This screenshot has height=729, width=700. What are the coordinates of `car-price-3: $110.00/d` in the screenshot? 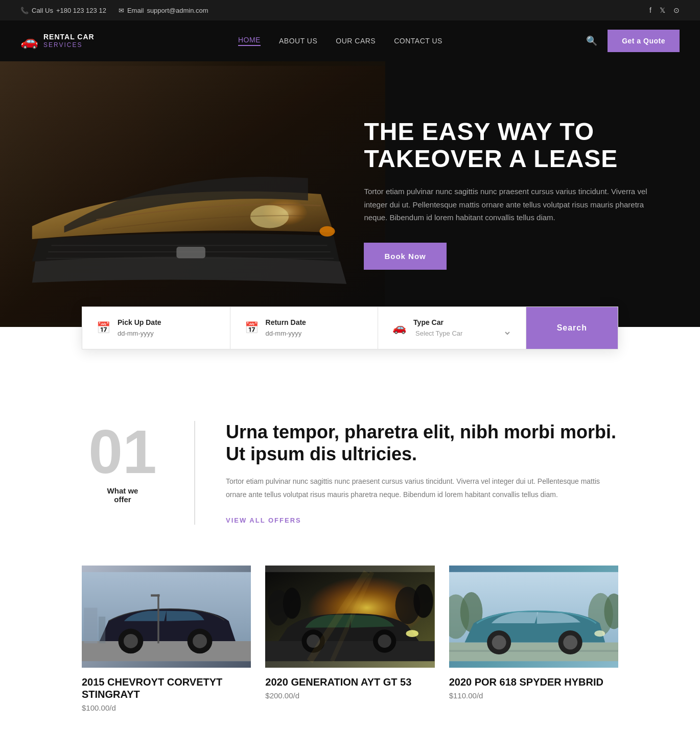 It's located at (533, 696).